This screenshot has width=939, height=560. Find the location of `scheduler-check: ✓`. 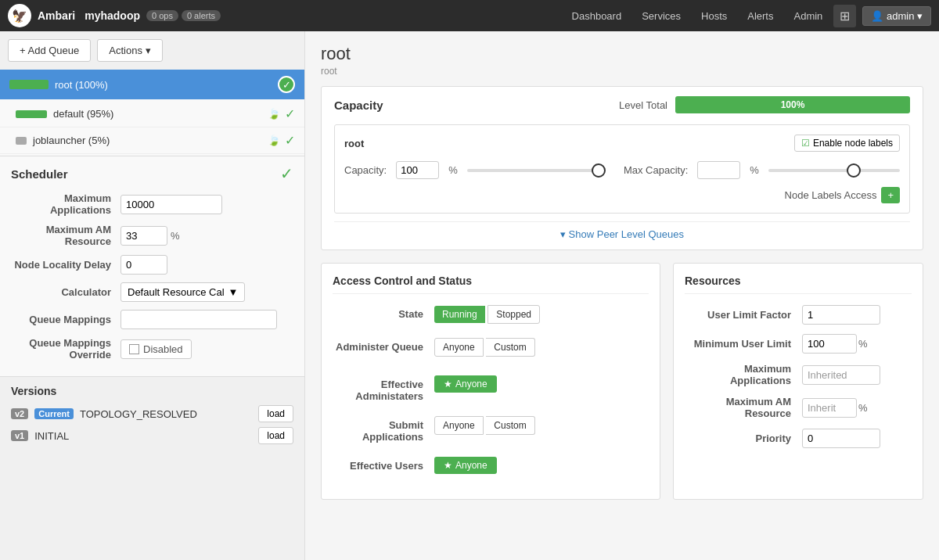

scheduler-check: ✓ is located at coordinates (286, 174).